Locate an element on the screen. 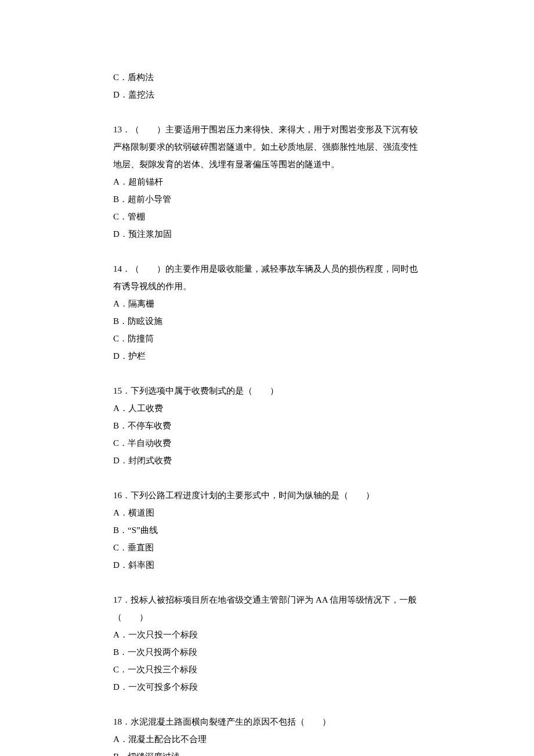 The width and height of the screenshot is (534, 756). option-text: C．一次只投三个标段 is located at coordinates (267, 669).